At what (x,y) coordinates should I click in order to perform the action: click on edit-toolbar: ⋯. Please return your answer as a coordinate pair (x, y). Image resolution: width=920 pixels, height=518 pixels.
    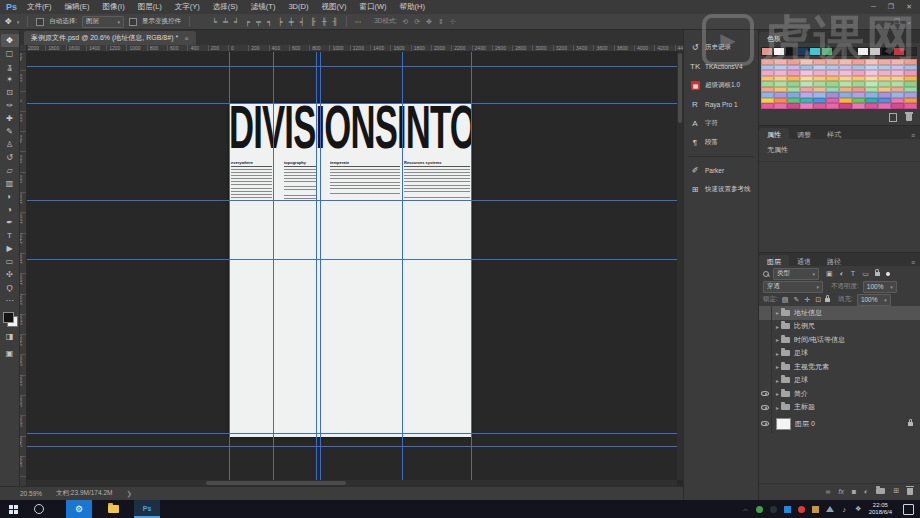
    Looking at the image, I should click on (10, 300).